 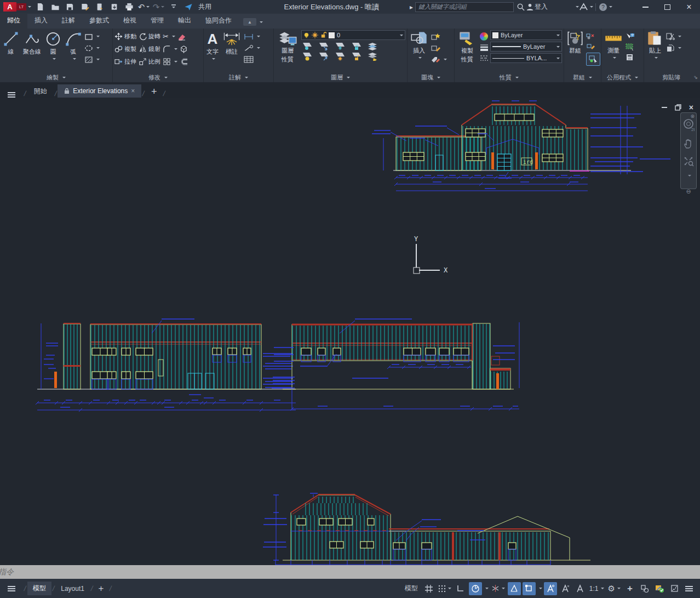 I want to click on search-expand-icon: ▸, so click(x=411, y=7).